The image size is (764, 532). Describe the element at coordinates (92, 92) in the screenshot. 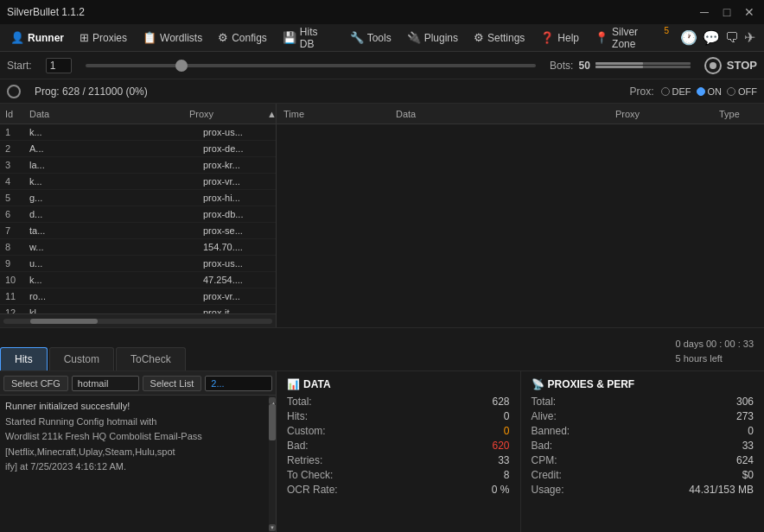

I see `progress-text: Prog: 628 / 211000 (0%)` at that location.